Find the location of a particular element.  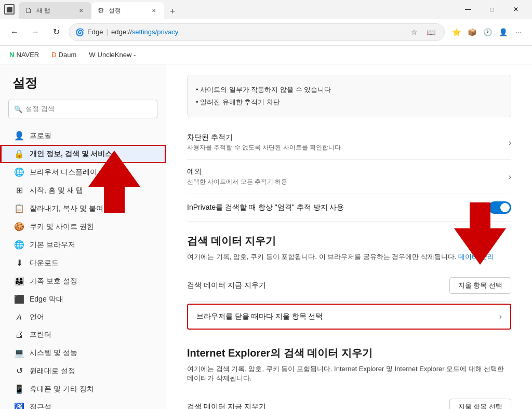

exceptions-info: 예외 선택한 사이트에서 모든 추적기 허용 is located at coordinates (237, 176).